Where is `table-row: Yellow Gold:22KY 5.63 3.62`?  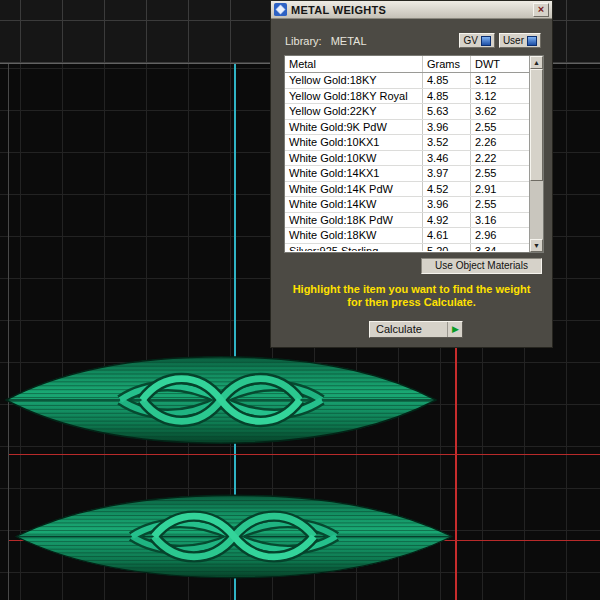
table-row: Yellow Gold:22KY 5.63 3.62 is located at coordinates (407, 112).